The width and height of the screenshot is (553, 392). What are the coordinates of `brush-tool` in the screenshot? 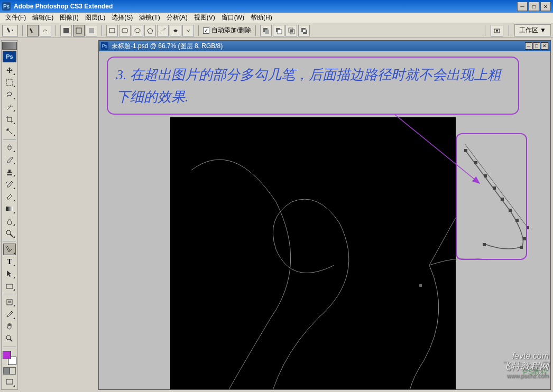 It's located at (10, 160).